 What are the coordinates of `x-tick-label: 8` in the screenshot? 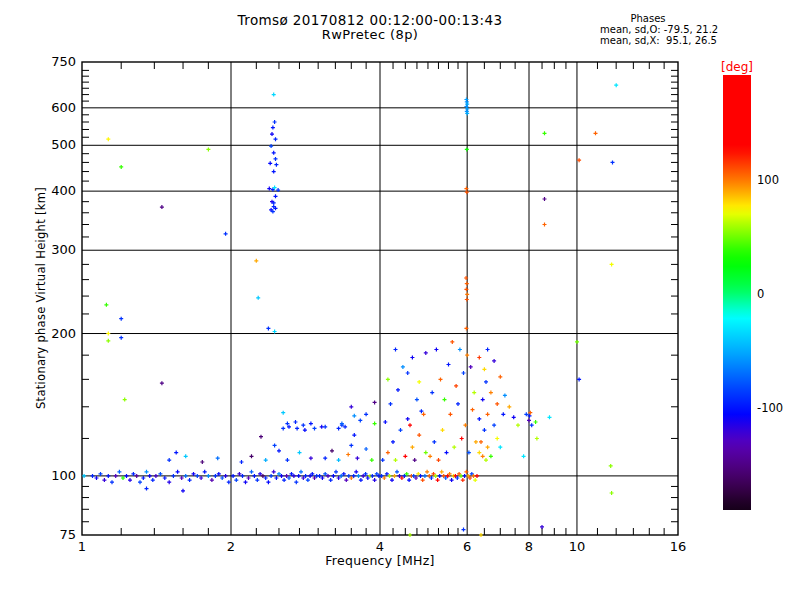 It's located at (529, 546).